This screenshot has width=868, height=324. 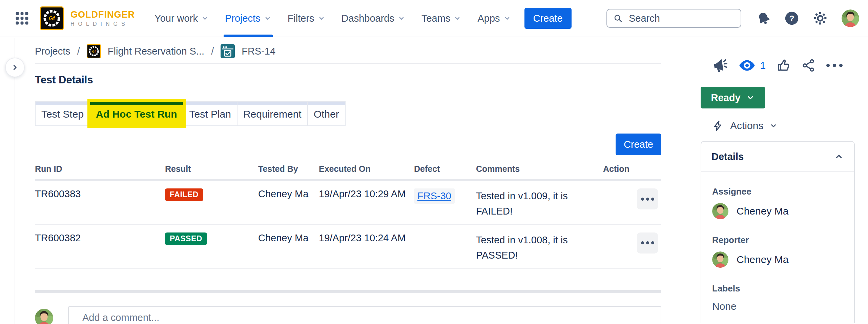 I want to click on primary-menu: Your work Projects Filters Dashboards Te…, so click(x=333, y=18).